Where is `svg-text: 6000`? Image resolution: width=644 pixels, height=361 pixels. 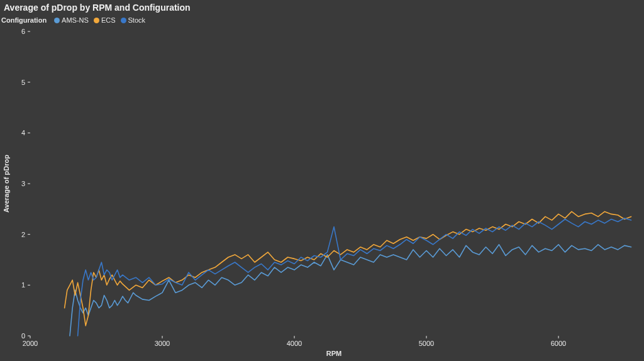
svg-text: 6000 is located at coordinates (558, 343).